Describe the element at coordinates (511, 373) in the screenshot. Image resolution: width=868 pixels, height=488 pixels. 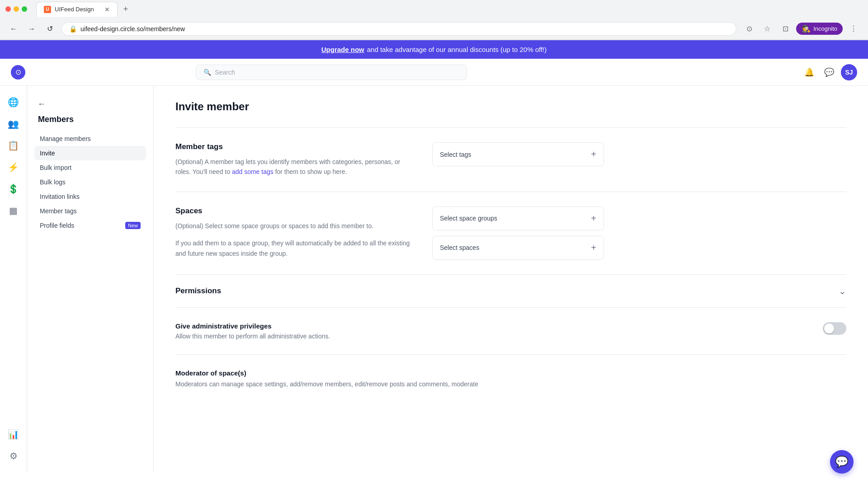
I see `moderator-title: Moderator of space(s)` at that location.